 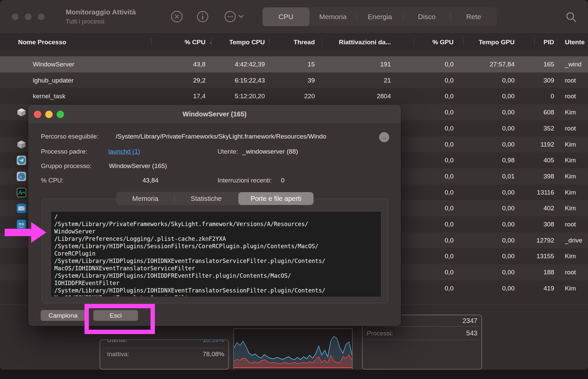 What do you see at coordinates (15, 17) in the screenshot?
I see `close-window-button` at bounding box center [15, 17].